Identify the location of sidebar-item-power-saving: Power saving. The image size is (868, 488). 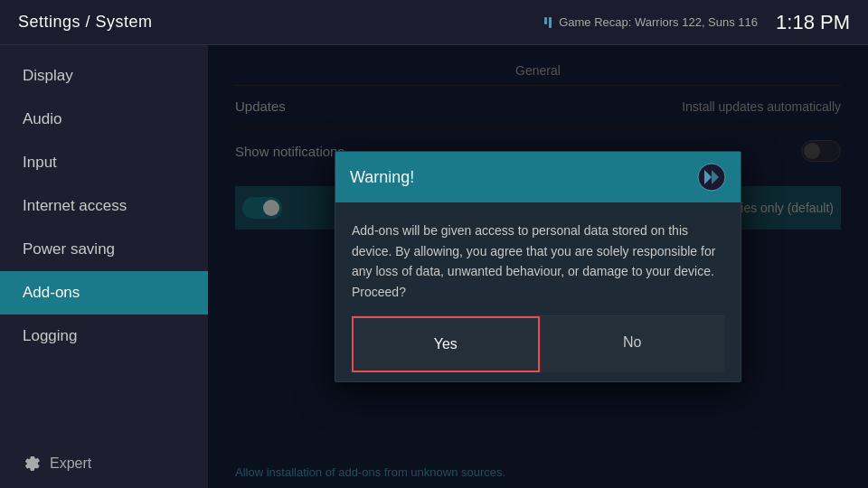
(104, 249).